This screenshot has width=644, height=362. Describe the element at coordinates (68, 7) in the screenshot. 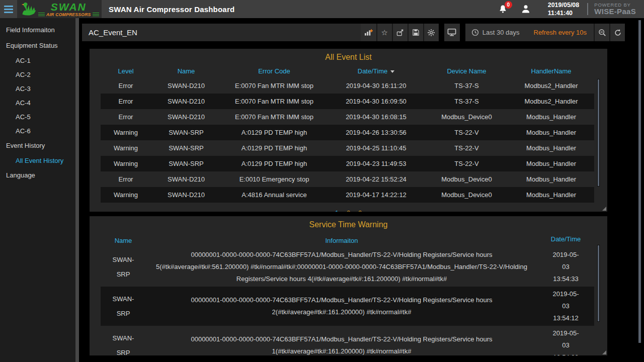

I see `logo-brand-text: SWAN` at that location.